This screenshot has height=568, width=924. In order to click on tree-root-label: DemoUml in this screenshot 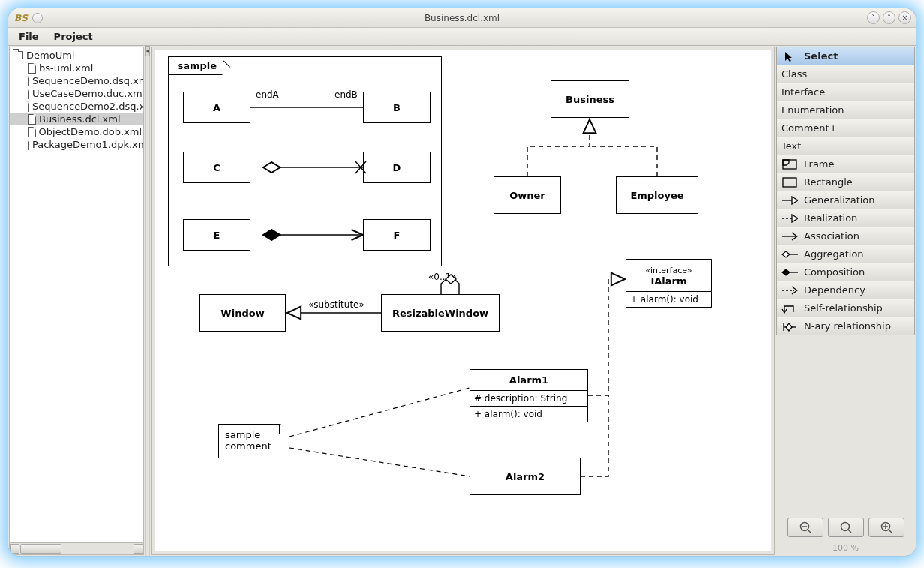, I will do `click(50, 56)`.